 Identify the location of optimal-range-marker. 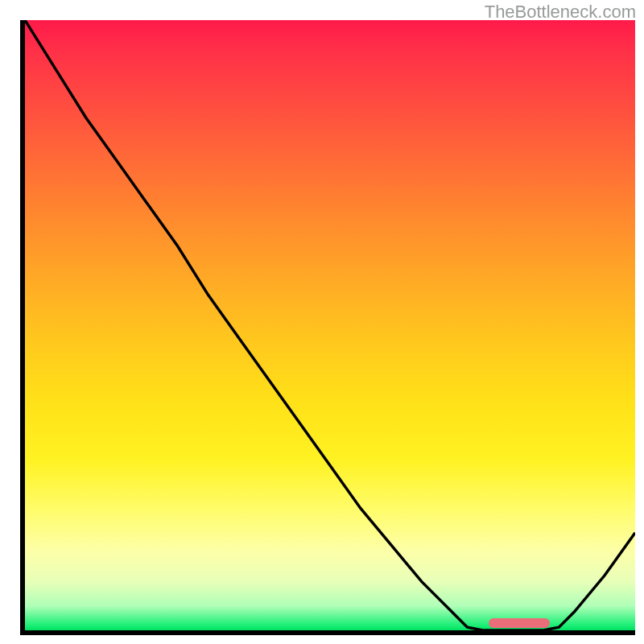
(519, 623).